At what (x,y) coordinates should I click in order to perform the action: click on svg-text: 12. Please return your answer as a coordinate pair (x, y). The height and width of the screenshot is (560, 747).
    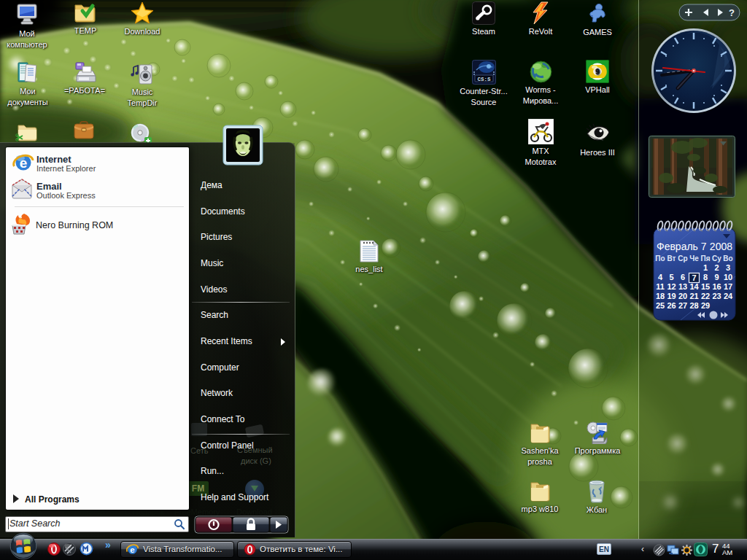
    Looking at the image, I should click on (671, 287).